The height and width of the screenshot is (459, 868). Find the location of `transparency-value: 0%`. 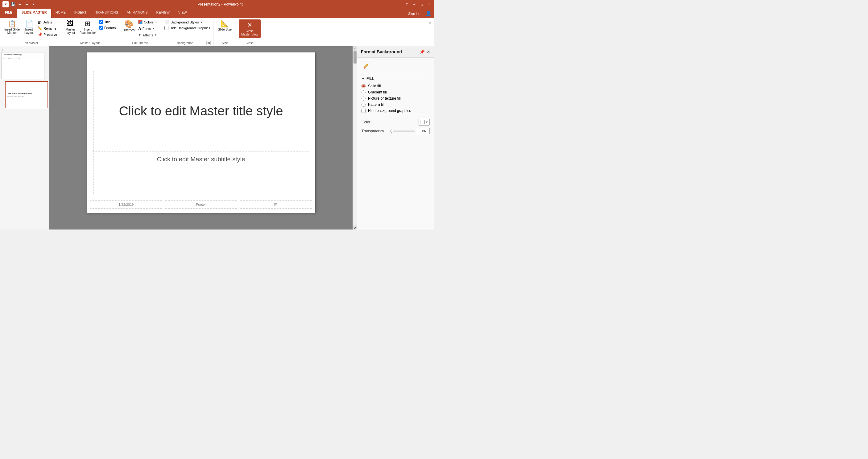

transparency-value: 0% is located at coordinates (423, 131).